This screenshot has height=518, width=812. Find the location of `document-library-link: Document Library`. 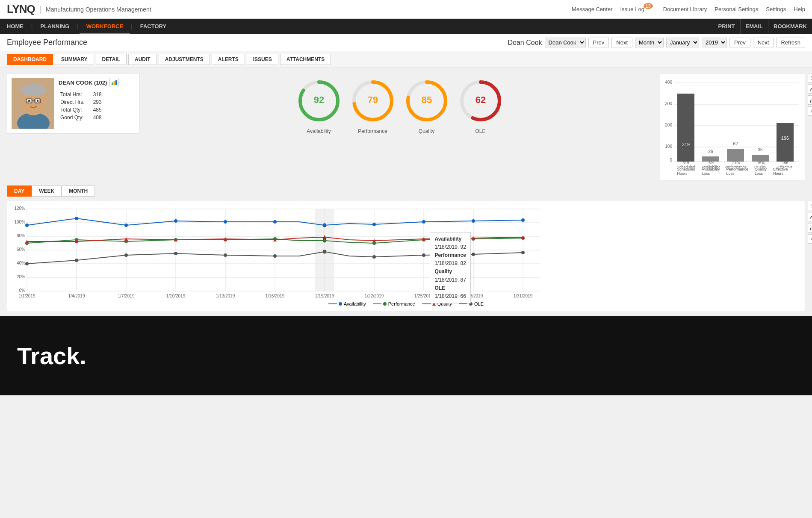

document-library-link: Document Library is located at coordinates (685, 9).